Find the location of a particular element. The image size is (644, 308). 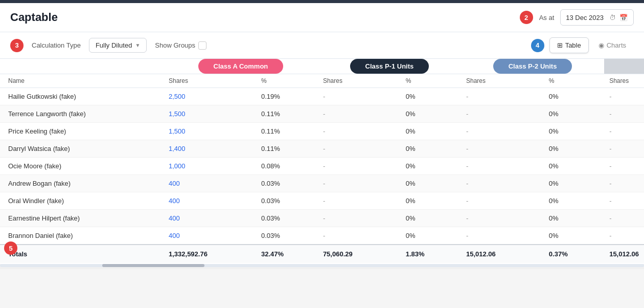

date-value: 13 Dec 2023 is located at coordinates (585, 17).